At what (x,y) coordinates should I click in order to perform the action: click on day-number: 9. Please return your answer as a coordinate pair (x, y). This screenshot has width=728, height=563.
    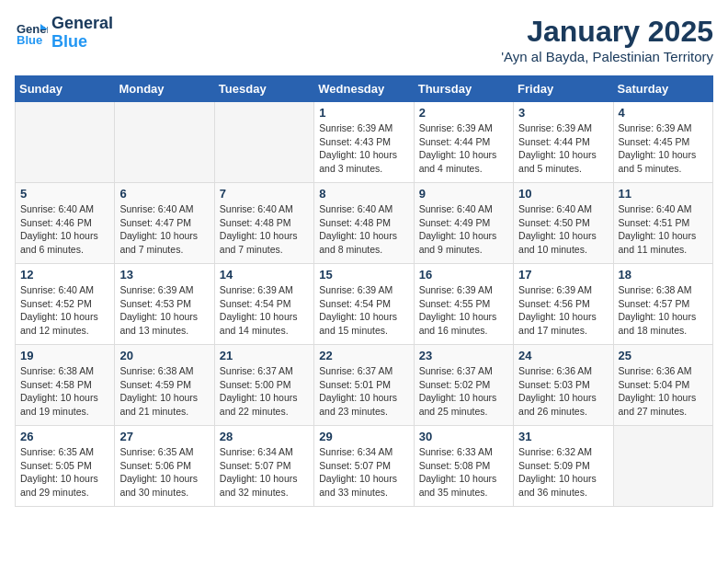
    Looking at the image, I should click on (463, 193).